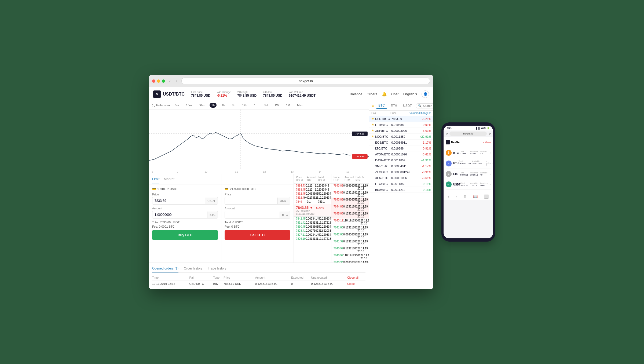 The width and height of the screenshot is (644, 364). Describe the element at coordinates (468, 134) in the screenshot. I see `phone-url-bar: nexget.io` at that location.